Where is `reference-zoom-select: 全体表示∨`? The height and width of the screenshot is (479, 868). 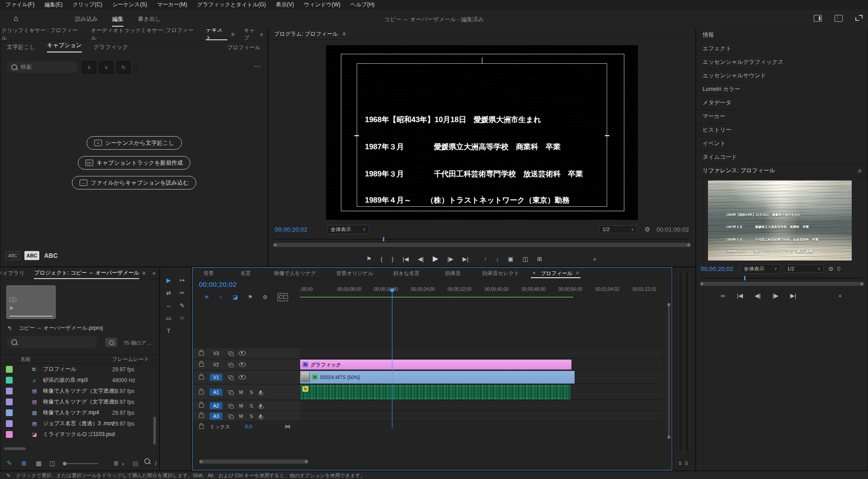
reference-zoom-select: 全体表示∨ is located at coordinates (760, 269).